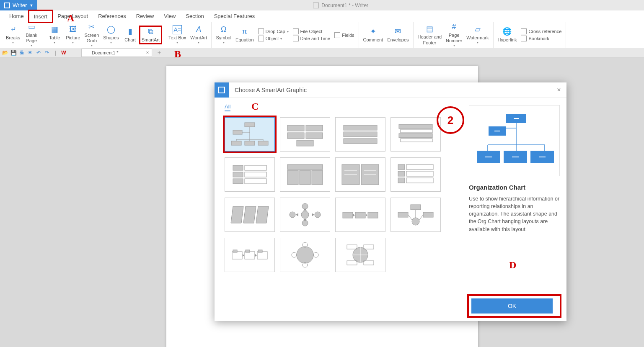 Image resolution: width=644 pixels, height=347 pixels. Describe the element at coordinates (261, 31) in the screenshot. I see `drop-cap-icon` at that location.